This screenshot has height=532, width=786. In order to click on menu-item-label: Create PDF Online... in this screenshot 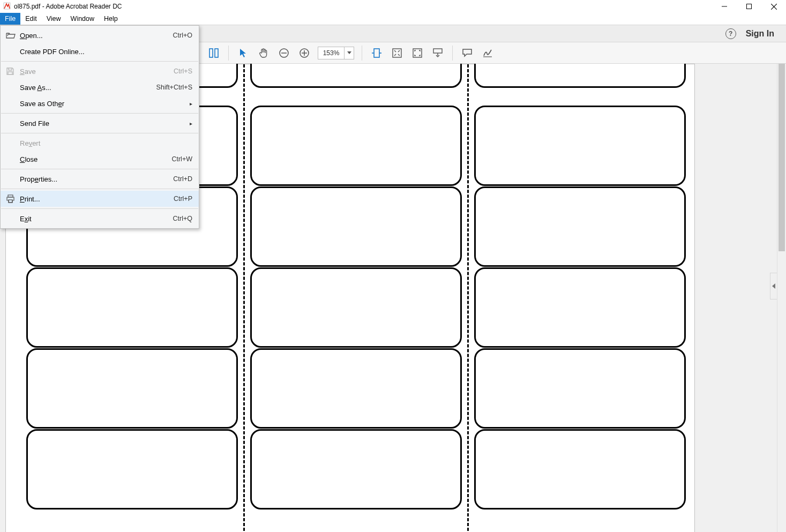, I will do `click(106, 51)`.